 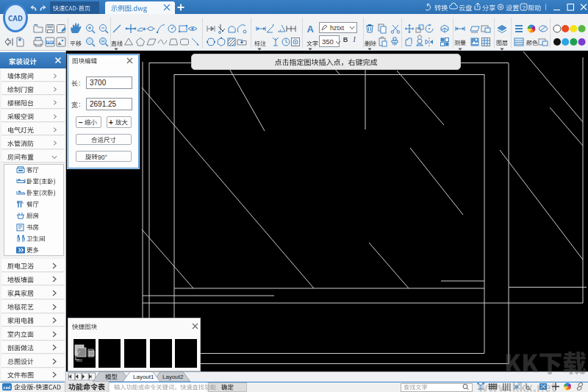 I want to click on svg-text: PDF, so click(x=50, y=43).